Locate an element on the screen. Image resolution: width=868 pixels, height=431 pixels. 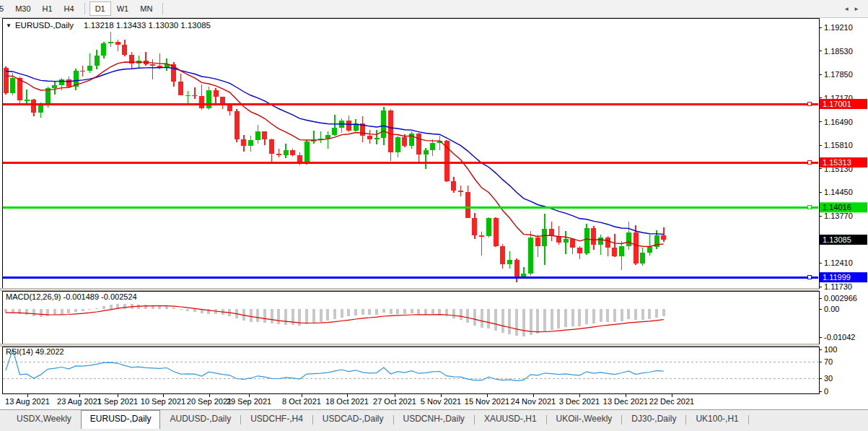
tab-scroll-left-icon: ◄ is located at coordinates (849, 9).